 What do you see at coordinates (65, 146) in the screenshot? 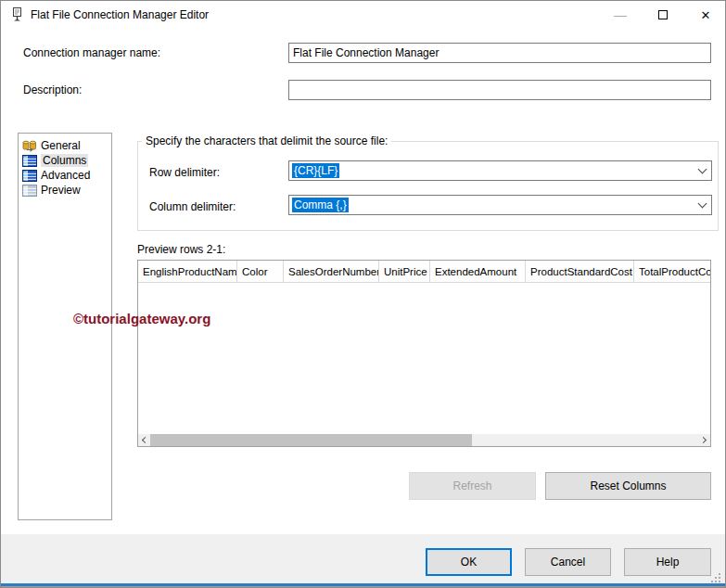
I see `sidebar-item-general: General` at bounding box center [65, 146].